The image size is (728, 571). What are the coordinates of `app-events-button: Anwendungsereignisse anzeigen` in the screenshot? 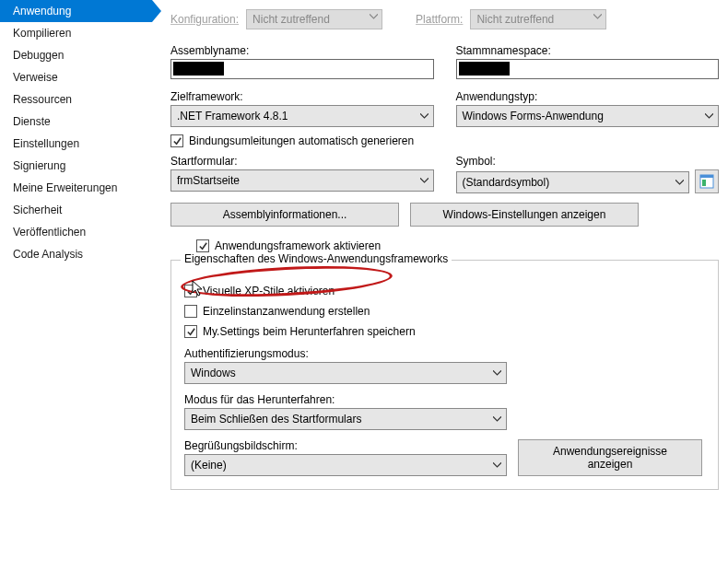 It's located at (610, 458).